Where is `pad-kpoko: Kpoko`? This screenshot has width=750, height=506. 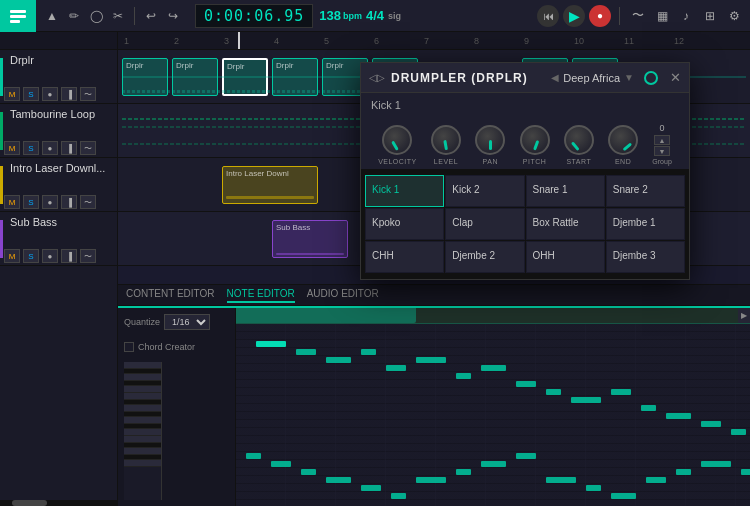
pad-kpoko: Kpoko is located at coordinates (404, 224).